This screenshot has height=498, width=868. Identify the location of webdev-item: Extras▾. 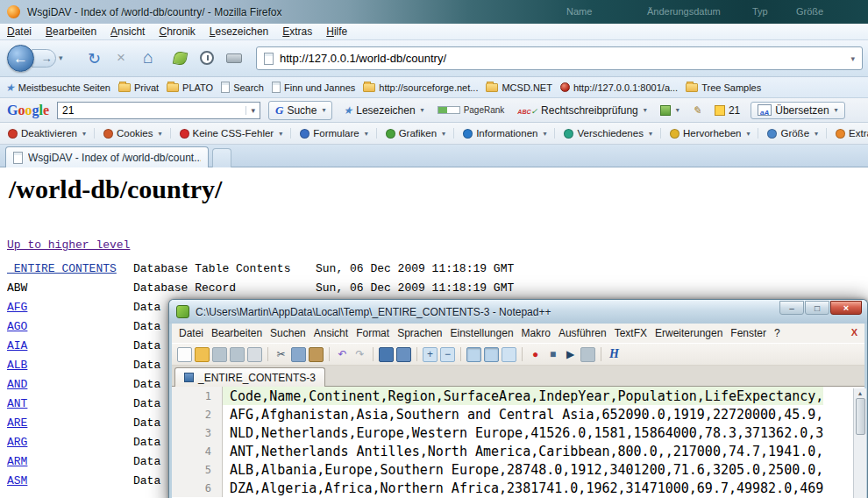
(850, 133).